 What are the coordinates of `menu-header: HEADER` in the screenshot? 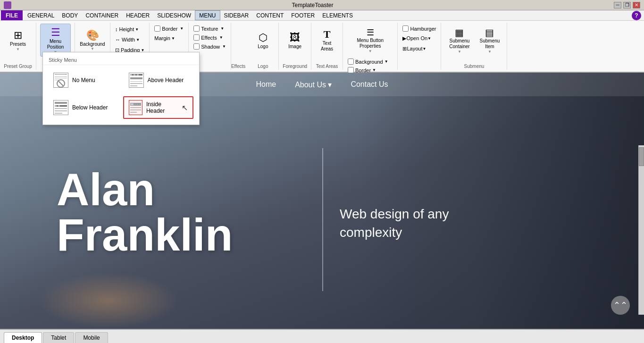 It's located at (138, 15).